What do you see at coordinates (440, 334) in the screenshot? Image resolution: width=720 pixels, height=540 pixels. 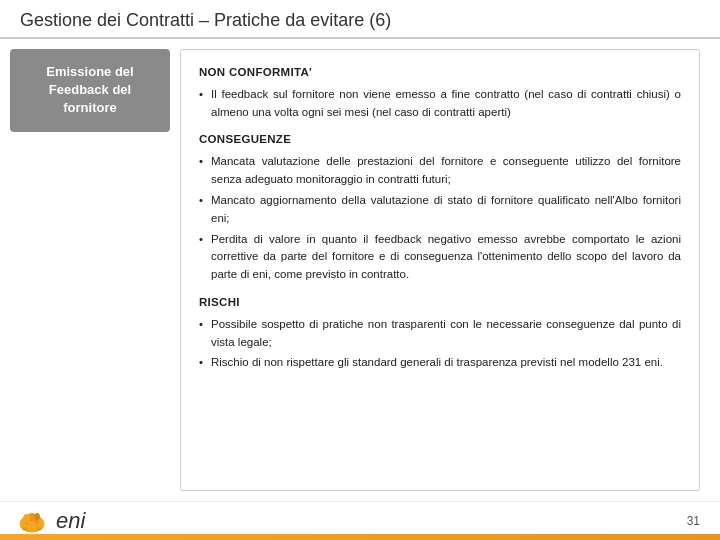 I see `list-item: Possibile sospetto di pratiche non trasp…` at bounding box center [440, 334].